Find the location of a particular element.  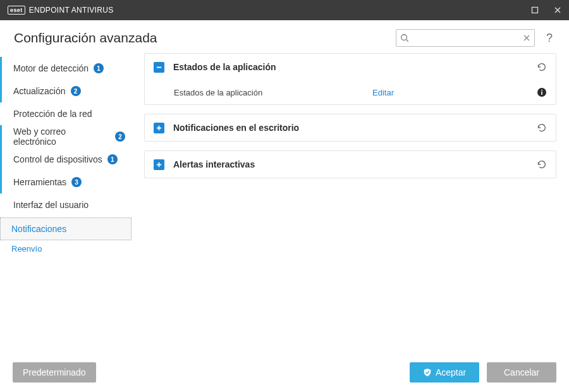

help-button: ? is located at coordinates (549, 38).